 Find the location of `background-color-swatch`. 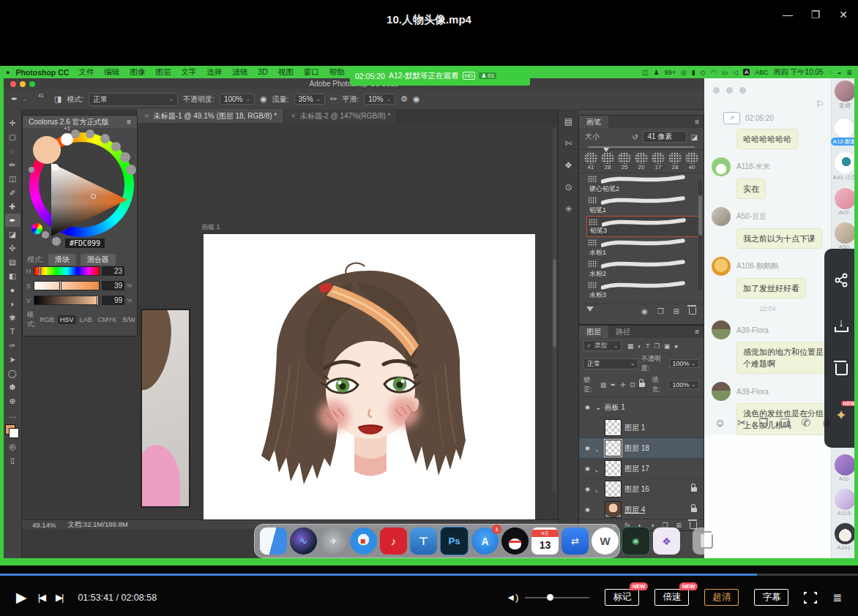

background-color-swatch is located at coordinates (14, 433).